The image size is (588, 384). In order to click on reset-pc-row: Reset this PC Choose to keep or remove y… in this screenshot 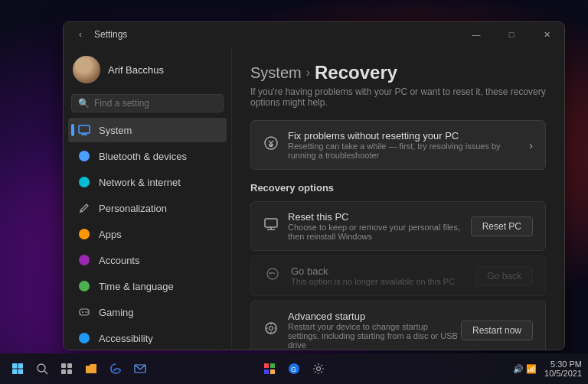, I will do `click(398, 226)`.